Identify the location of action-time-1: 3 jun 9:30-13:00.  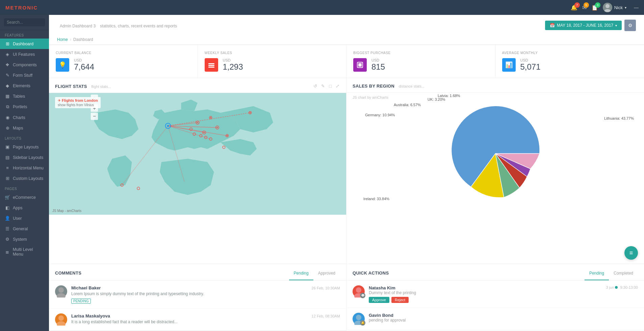
(622, 287).